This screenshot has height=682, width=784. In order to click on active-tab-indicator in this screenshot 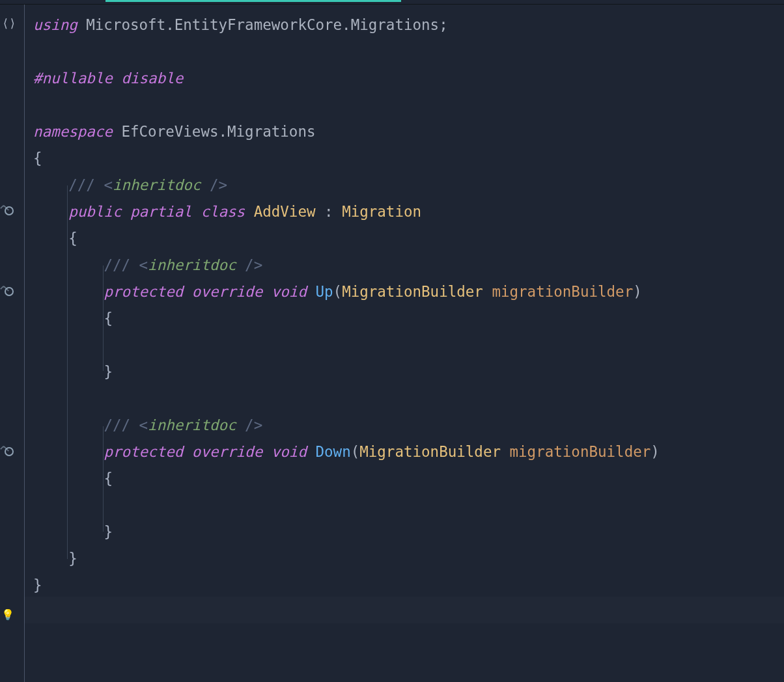, I will do `click(253, 1)`.